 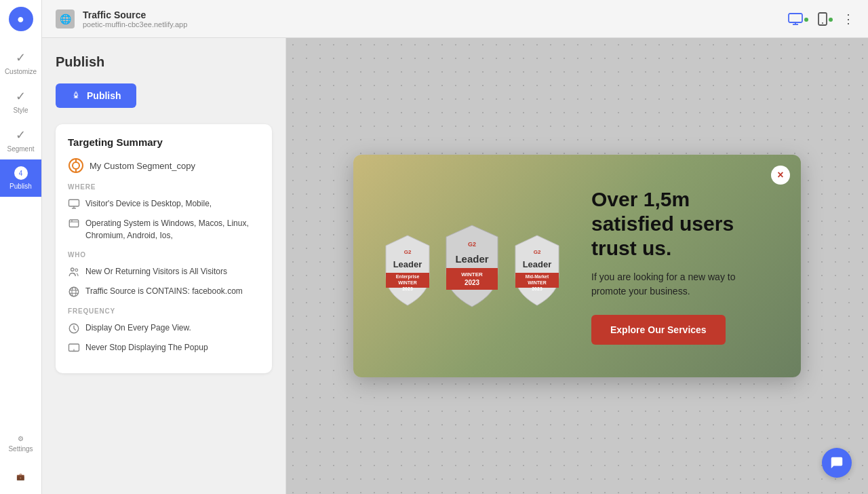 I want to click on segment-row: My Custom Segment_copy, so click(x=164, y=166).